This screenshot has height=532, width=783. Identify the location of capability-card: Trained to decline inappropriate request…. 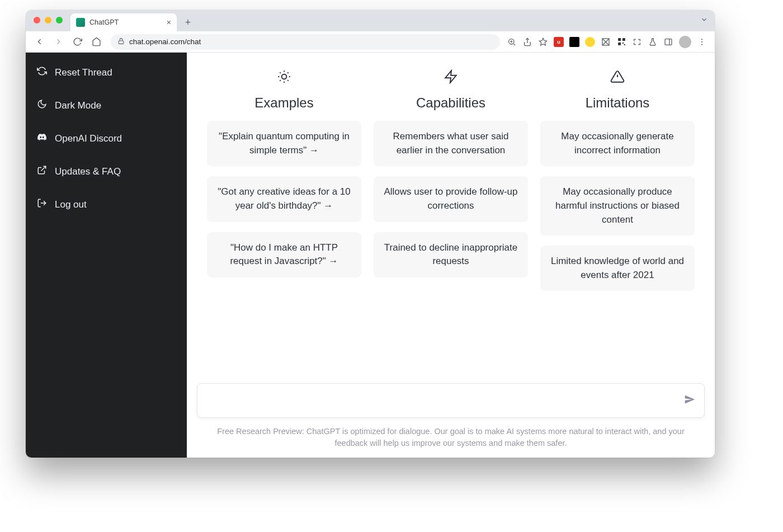
(451, 255).